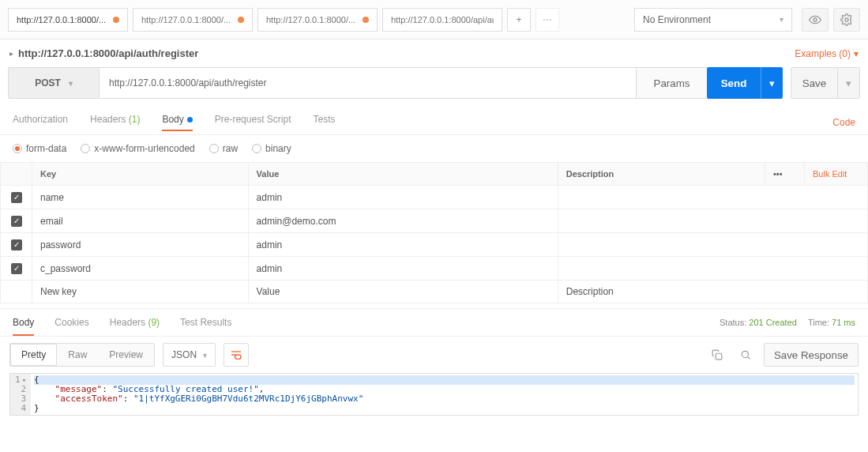 This screenshot has width=868, height=452. I want to click on search-icon, so click(746, 355).